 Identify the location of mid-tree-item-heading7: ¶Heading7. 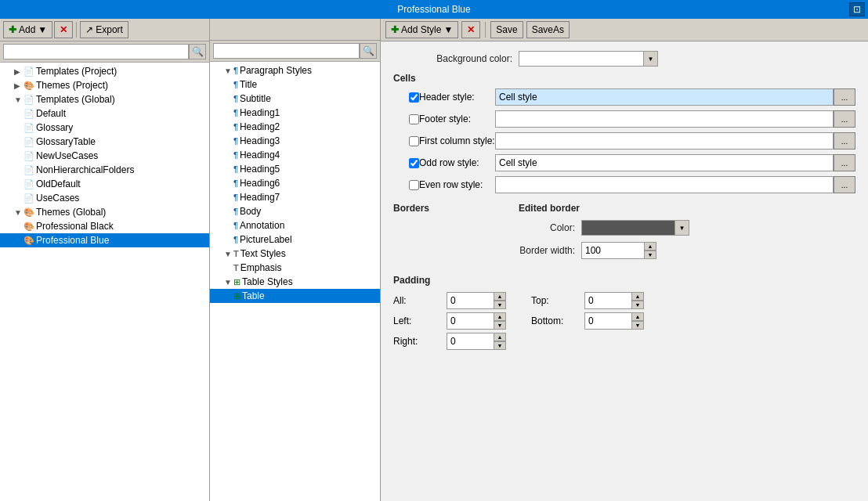
(295, 197).